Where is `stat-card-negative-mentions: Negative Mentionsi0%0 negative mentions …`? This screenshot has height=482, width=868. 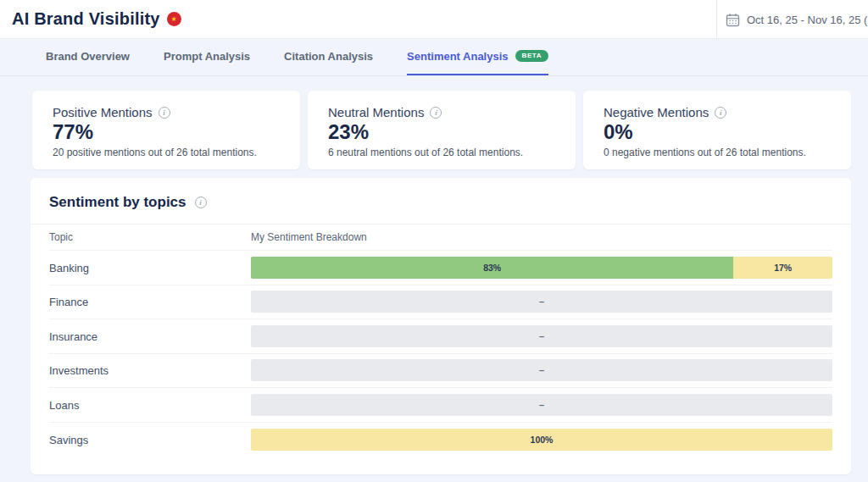 stat-card-negative-mentions: Negative Mentionsi0%0 negative mentions … is located at coordinates (717, 130).